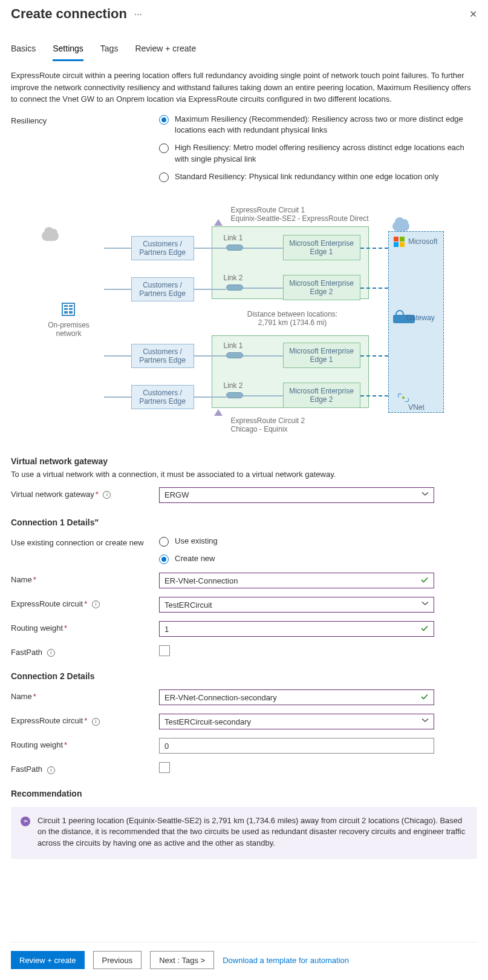 The width and height of the screenshot is (488, 980). I want to click on conn2-weight-label: Routing weight, so click(37, 745).